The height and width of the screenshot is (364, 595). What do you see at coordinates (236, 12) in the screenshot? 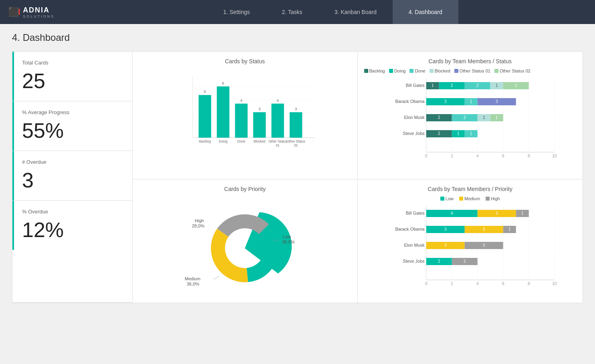
I see `nav-settings: 1. Settings` at bounding box center [236, 12].